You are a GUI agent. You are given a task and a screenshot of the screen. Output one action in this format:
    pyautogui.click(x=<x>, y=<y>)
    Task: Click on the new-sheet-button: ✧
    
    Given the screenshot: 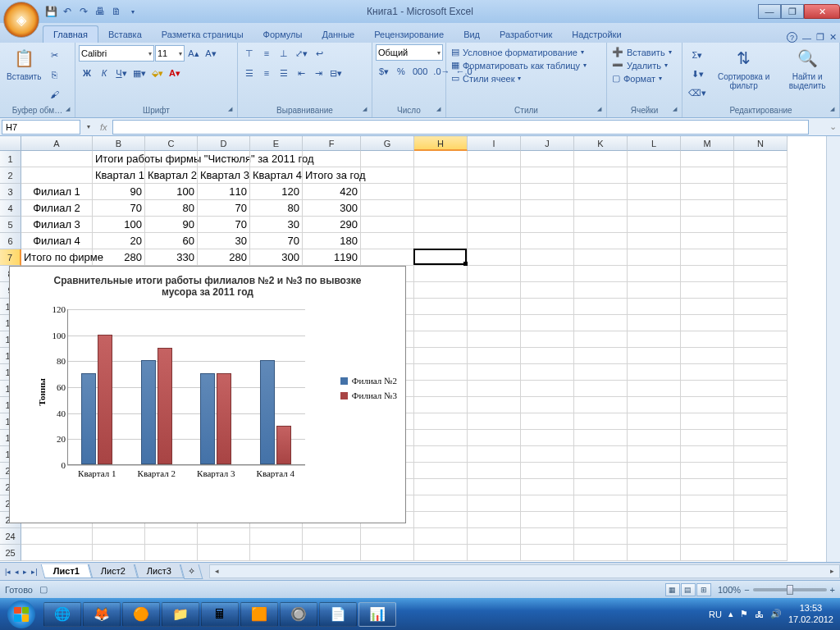 What is the action you would take?
    pyautogui.click(x=191, y=572)
    